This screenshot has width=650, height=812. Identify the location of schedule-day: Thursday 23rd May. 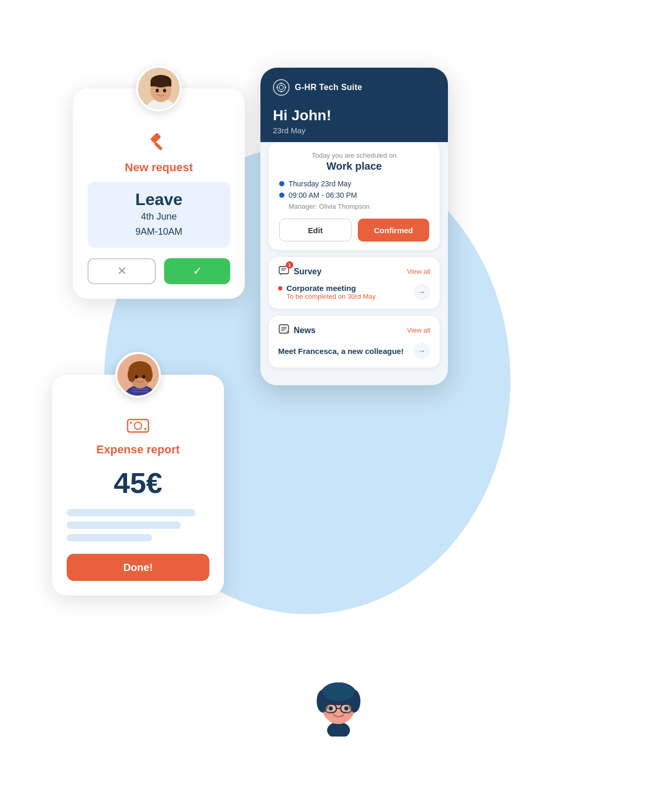
(320, 184).